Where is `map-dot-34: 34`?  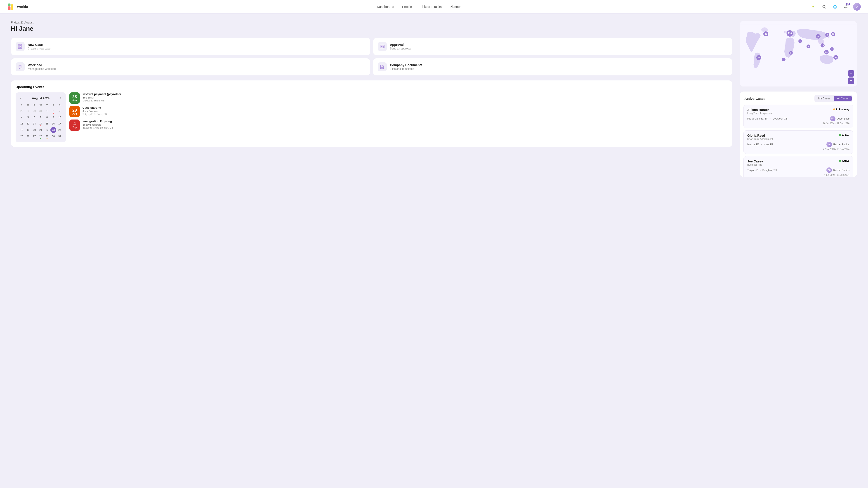 map-dot-34: 34 is located at coordinates (836, 57).